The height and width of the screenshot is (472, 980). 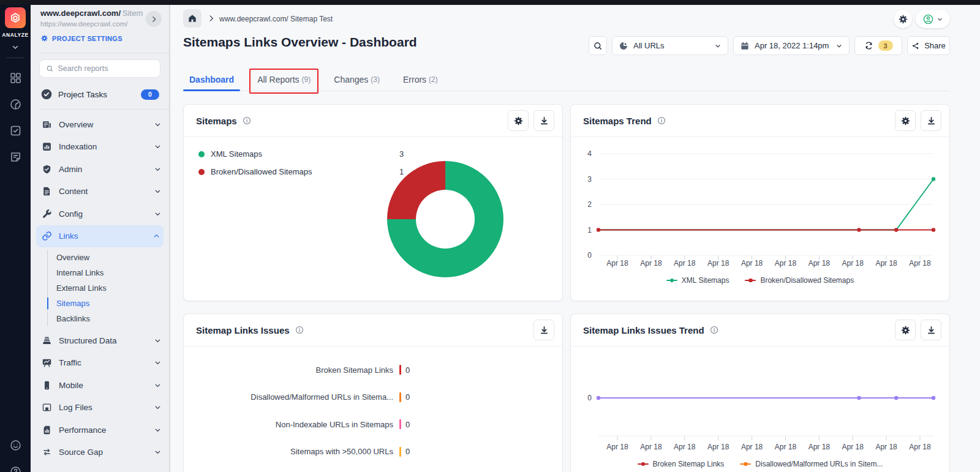 I want to click on sidebar-item-label: Source Gap, so click(x=81, y=452).